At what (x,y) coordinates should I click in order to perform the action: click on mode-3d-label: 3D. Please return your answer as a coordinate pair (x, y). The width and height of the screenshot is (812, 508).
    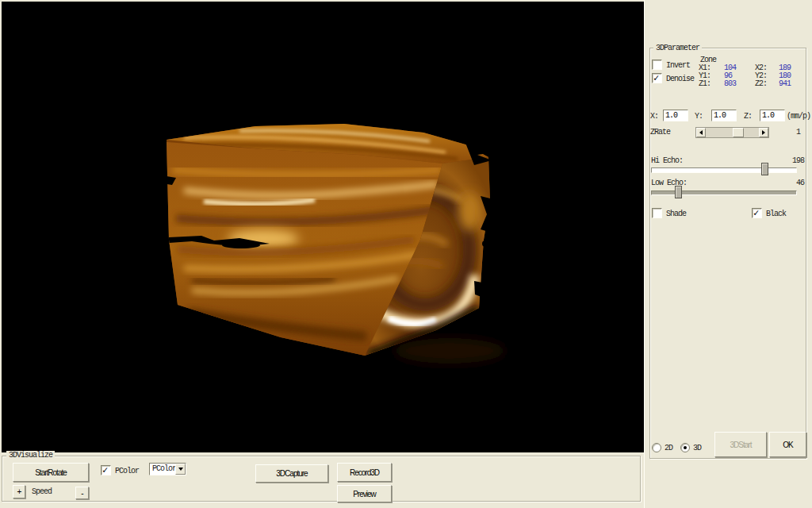
    Looking at the image, I should click on (697, 448).